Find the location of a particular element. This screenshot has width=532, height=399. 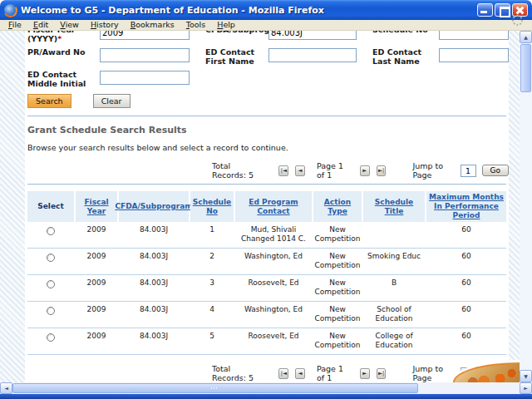

results-heading: Grant Schedule Search Results is located at coordinates (268, 130).